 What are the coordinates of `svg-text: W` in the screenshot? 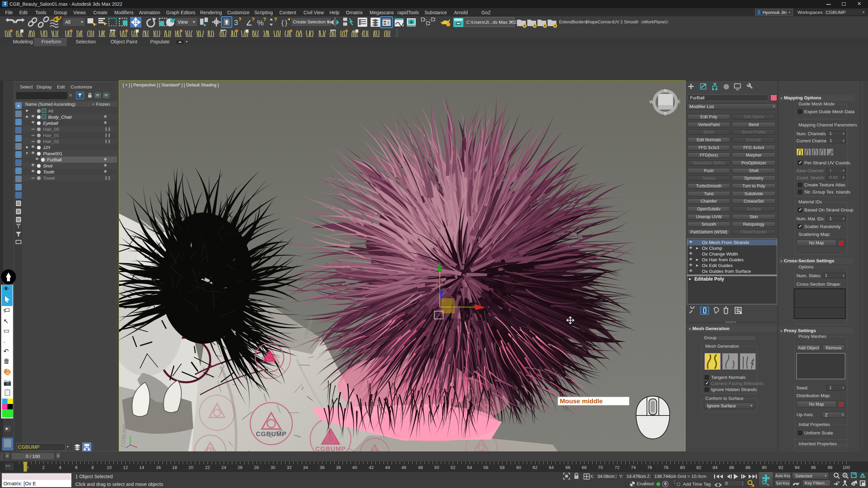 It's located at (651, 102).